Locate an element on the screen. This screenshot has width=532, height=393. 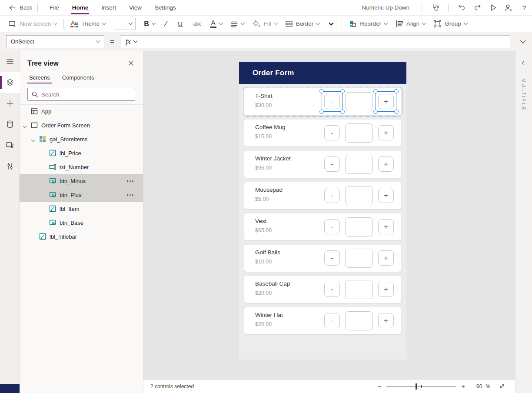
zoom-in-button: + is located at coordinates (463, 386).